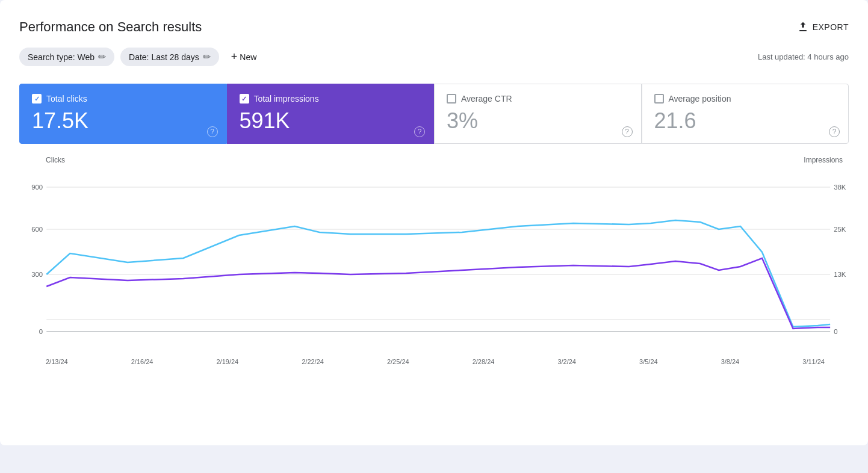 This screenshot has width=868, height=473. What do you see at coordinates (823, 160) in the screenshot?
I see `y-right-label: Impressions` at bounding box center [823, 160].